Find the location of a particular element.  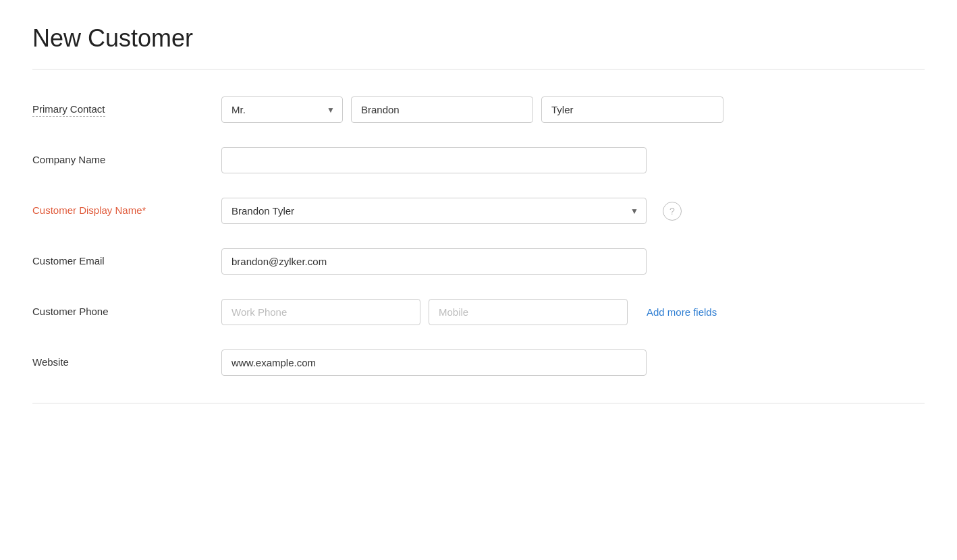

last-name-input is located at coordinates (632, 109).